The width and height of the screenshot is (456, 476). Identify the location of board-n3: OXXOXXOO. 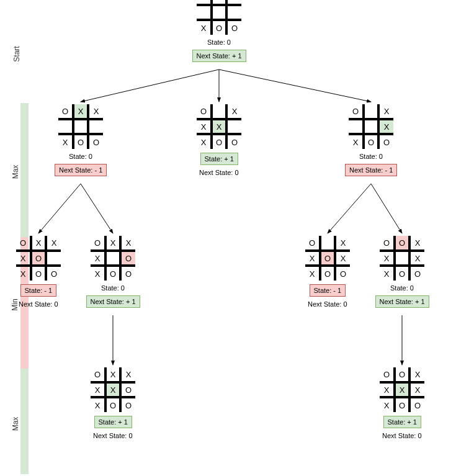
(328, 258).